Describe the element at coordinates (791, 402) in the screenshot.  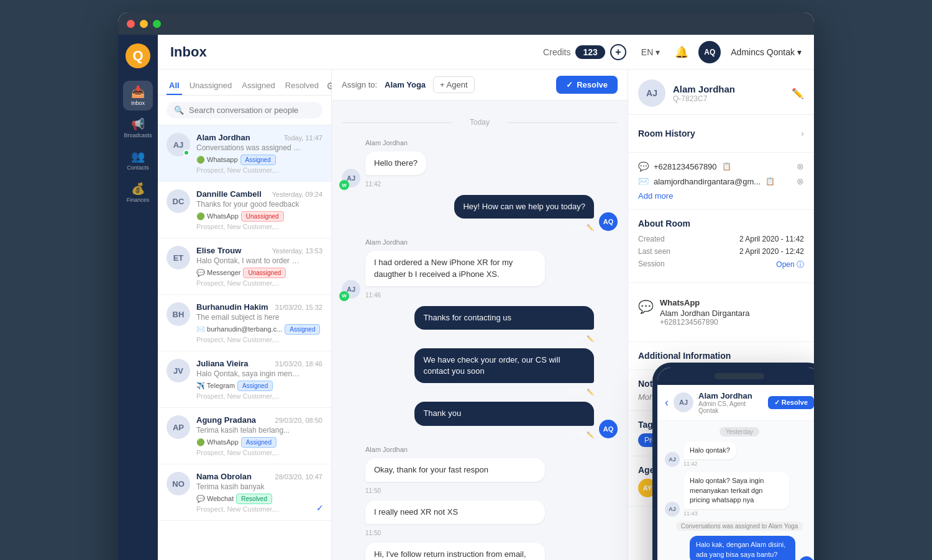
I see `mobile-resolve-button: ✓ Resolve` at that location.